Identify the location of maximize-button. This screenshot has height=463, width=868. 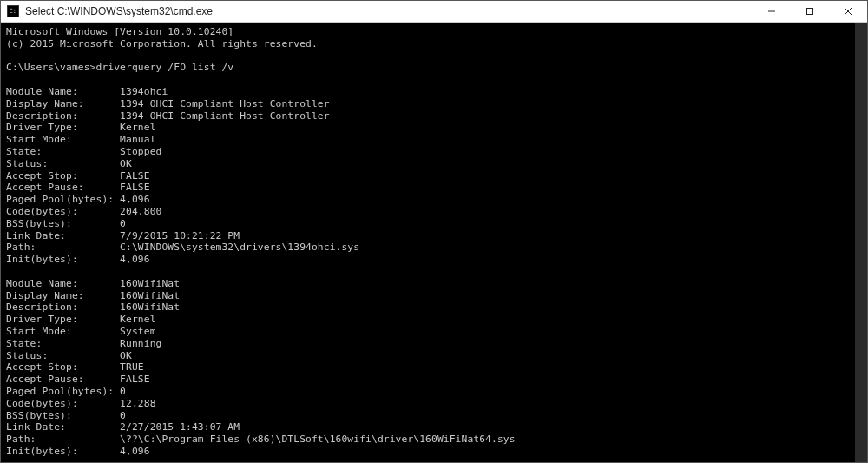
(810, 11).